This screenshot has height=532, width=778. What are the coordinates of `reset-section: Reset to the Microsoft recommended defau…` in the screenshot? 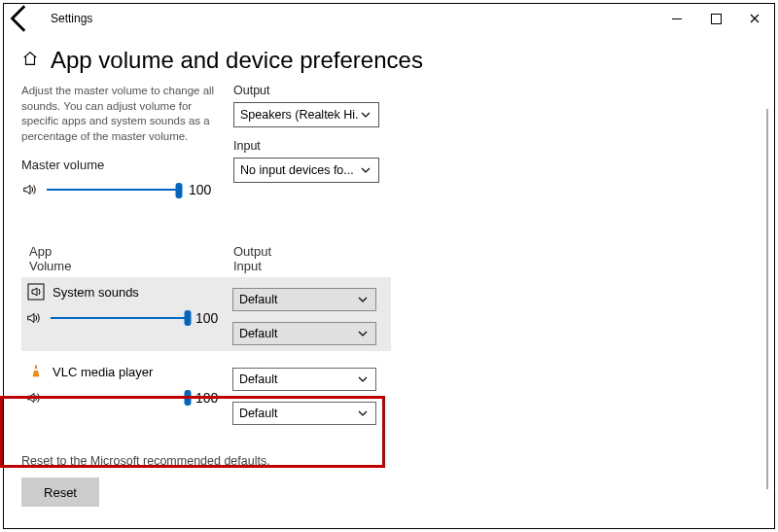 It's located at (398, 480).